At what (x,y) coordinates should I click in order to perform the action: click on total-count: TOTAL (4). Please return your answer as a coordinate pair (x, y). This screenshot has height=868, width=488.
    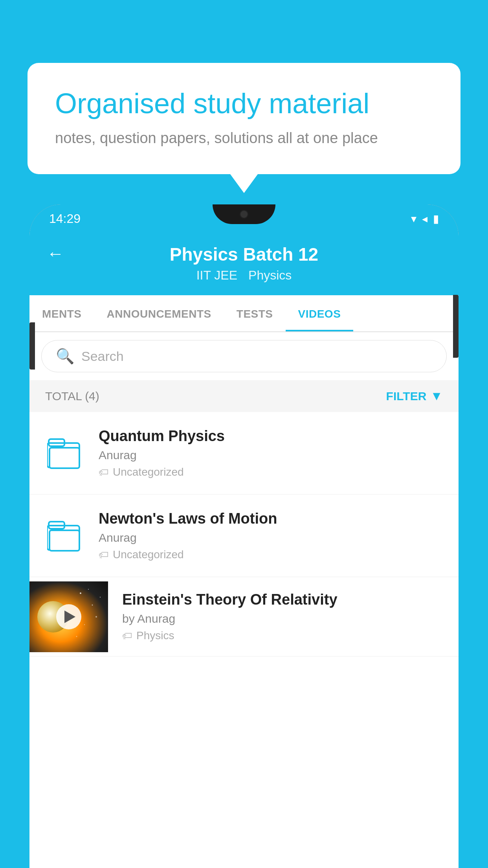
    Looking at the image, I should click on (72, 396).